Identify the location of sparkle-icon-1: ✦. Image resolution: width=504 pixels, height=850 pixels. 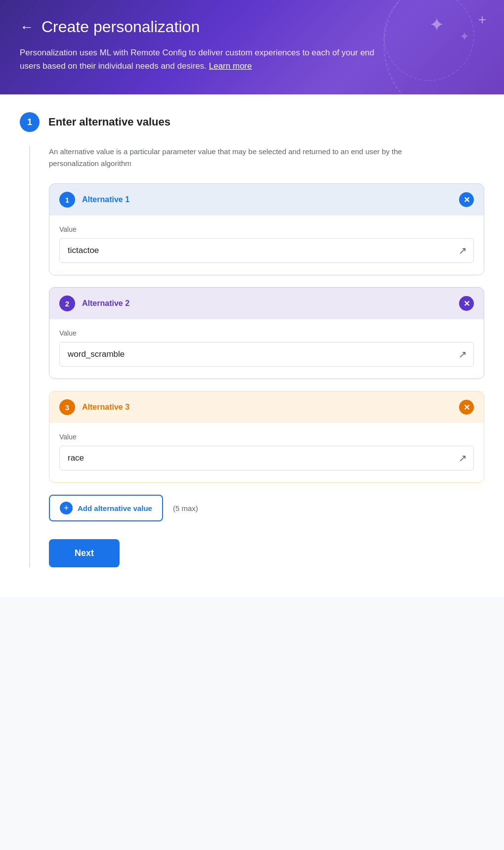
(437, 25).